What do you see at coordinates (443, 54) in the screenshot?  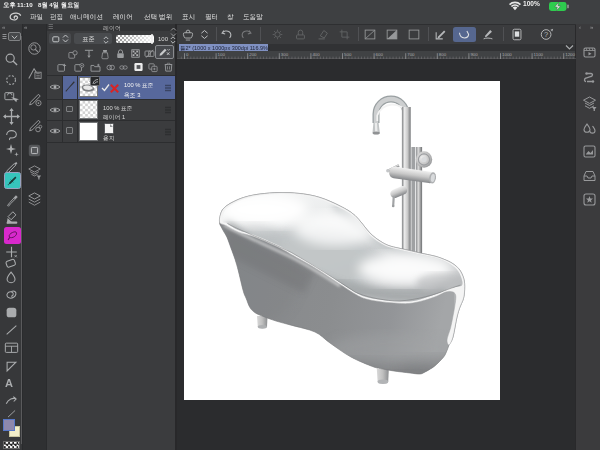 I see `svg-text: 800` at bounding box center [443, 54].